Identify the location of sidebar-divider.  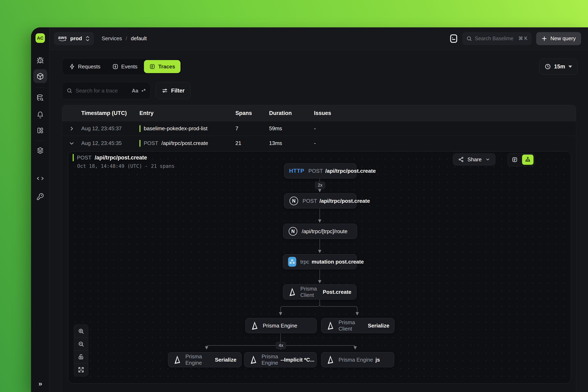
(40, 140).